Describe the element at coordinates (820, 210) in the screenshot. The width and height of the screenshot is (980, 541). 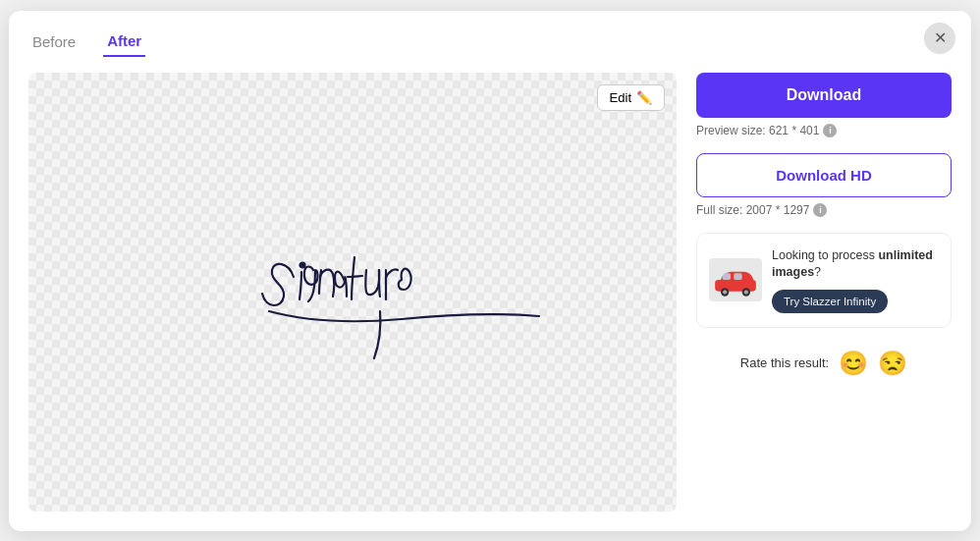
I see `full-size-info-icon: i` at that location.